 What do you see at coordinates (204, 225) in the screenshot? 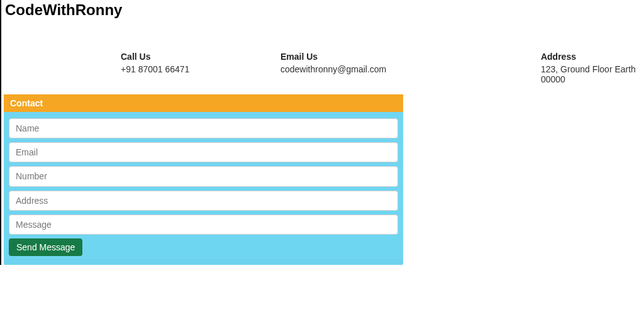
I see `message-input` at bounding box center [204, 225].